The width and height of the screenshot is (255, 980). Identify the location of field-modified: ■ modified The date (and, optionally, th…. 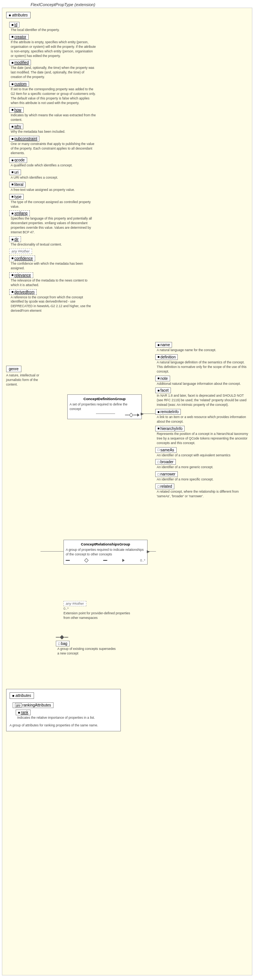
(53, 70).